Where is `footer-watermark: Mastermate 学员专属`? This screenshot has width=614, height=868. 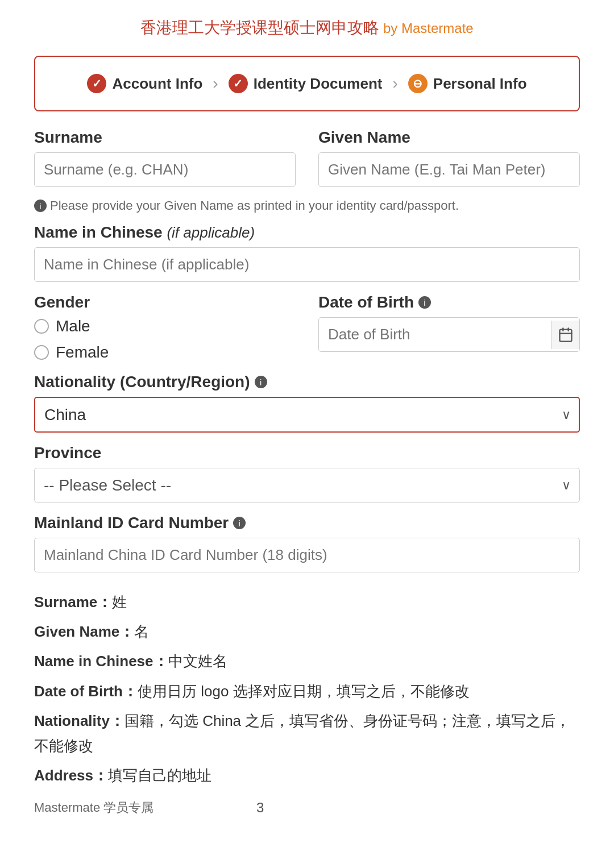 footer-watermark: Mastermate 学员专属 is located at coordinates (94, 808).